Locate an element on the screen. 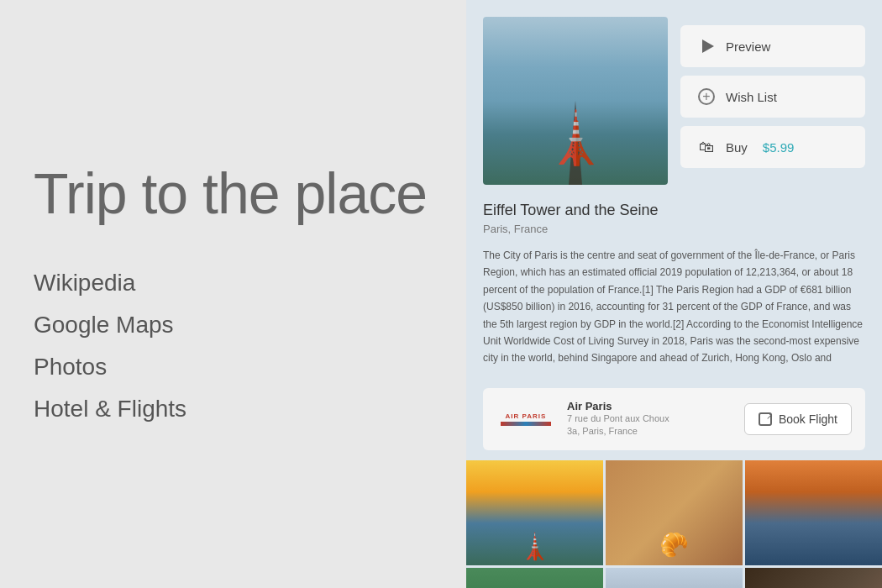 The image size is (882, 588). place-description: The City of Paris is the centre and seat… is located at coordinates (674, 307).